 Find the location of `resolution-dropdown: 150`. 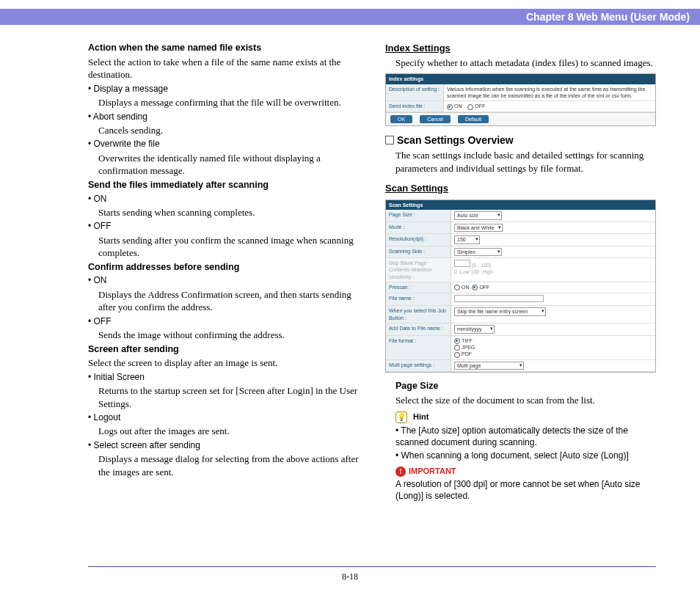

resolution-dropdown: 150 is located at coordinates (467, 239).